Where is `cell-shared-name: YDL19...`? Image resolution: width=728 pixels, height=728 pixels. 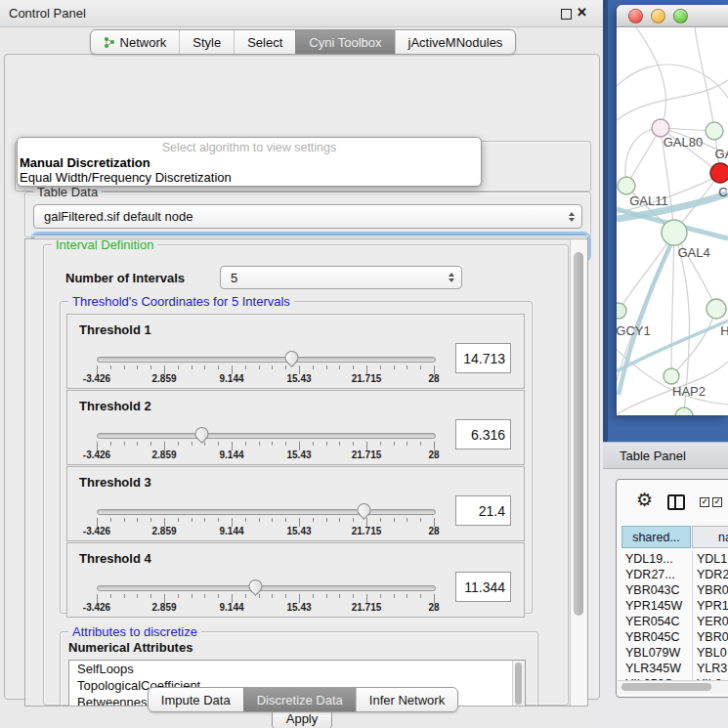
cell-shared-name: YDL19... is located at coordinates (649, 559).